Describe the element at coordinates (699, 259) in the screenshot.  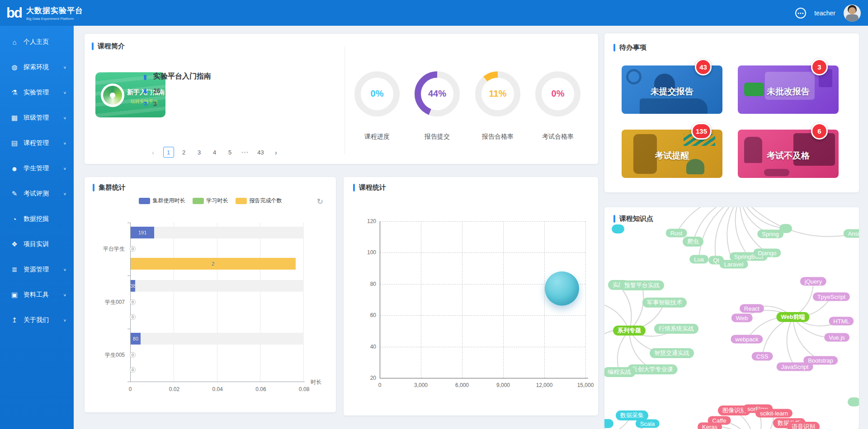
I see `knowledge-node-Lua: Lua` at that location.